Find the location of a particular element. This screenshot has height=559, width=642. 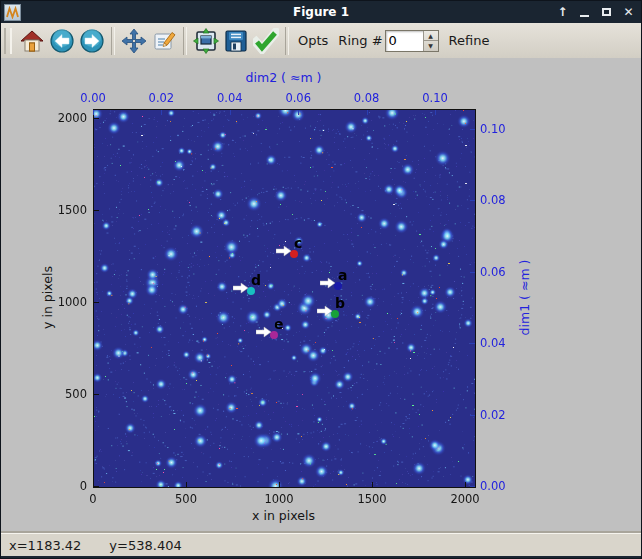

zoom-fit-button is located at coordinates (206, 41).